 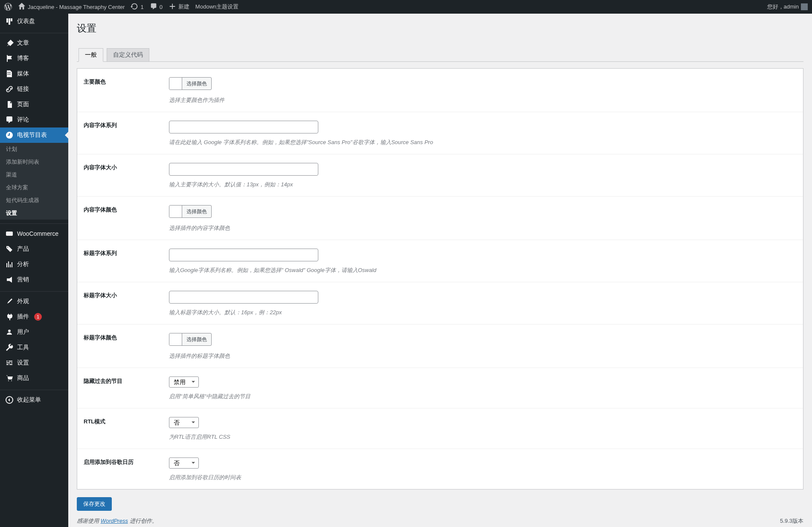 What do you see at coordinates (23, 332) in the screenshot?
I see `sidebar-users-label: 用户` at bounding box center [23, 332].